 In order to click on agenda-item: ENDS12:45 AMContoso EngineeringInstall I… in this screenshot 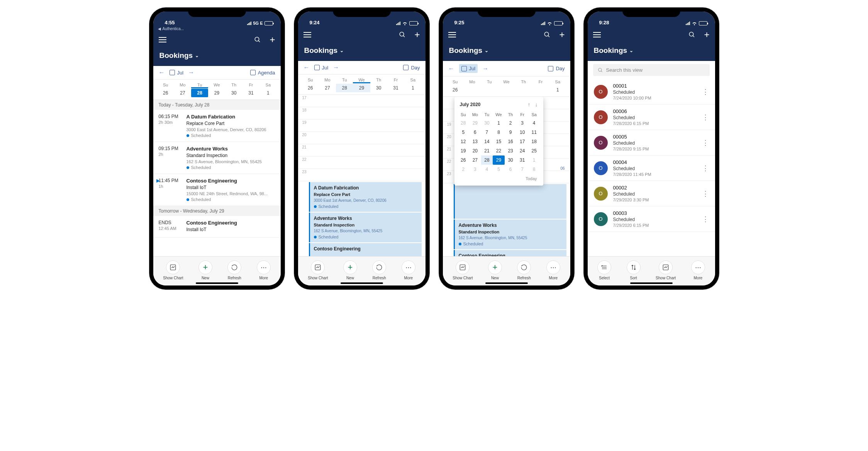, I will do `click(217, 227)`.